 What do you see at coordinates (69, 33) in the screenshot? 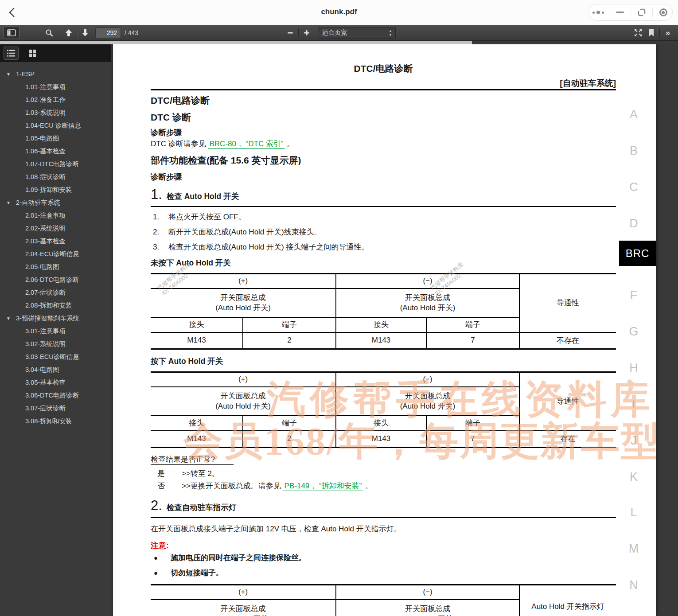
I see `arrow-up-icon` at bounding box center [69, 33].